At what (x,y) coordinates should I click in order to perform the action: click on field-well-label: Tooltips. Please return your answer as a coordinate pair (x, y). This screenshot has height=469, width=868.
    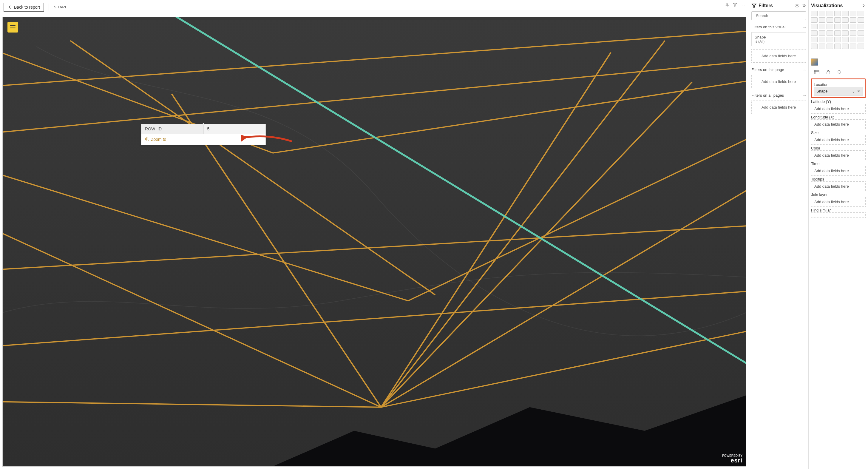
    Looking at the image, I should click on (838, 179).